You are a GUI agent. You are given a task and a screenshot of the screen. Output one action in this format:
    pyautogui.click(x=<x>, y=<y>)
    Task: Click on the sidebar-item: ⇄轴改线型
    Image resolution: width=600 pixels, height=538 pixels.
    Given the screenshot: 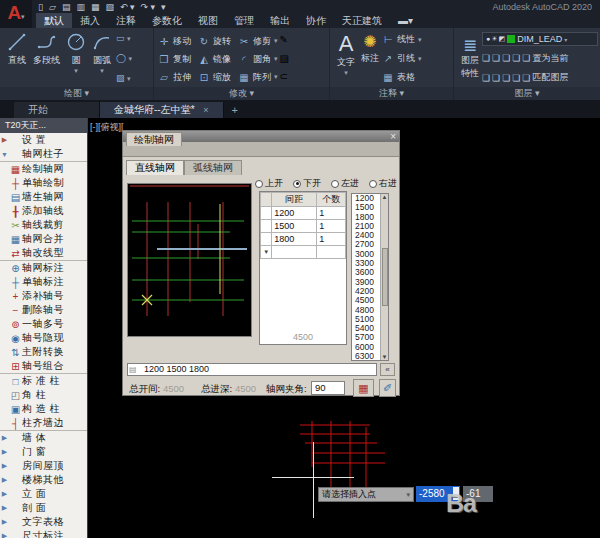 What is the action you would take?
    pyautogui.click(x=44, y=253)
    